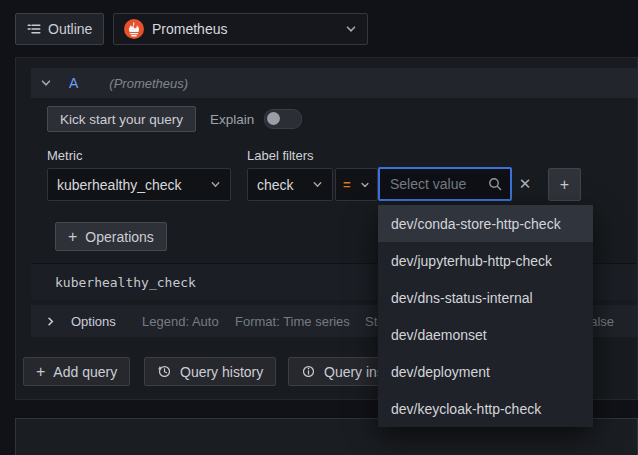 The height and width of the screenshot is (455, 638). What do you see at coordinates (495, 184) in the screenshot?
I see `search-icon` at bounding box center [495, 184].